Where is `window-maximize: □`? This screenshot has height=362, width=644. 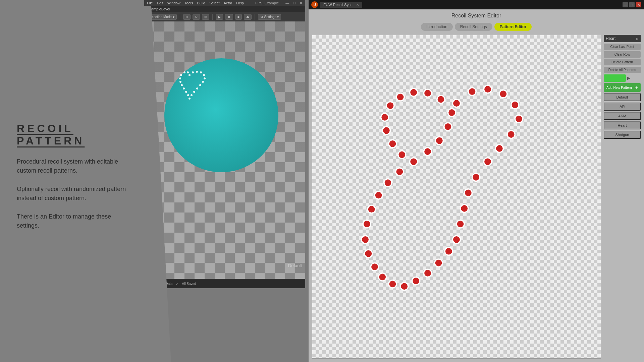 window-maximize: □ is located at coordinates (294, 3).